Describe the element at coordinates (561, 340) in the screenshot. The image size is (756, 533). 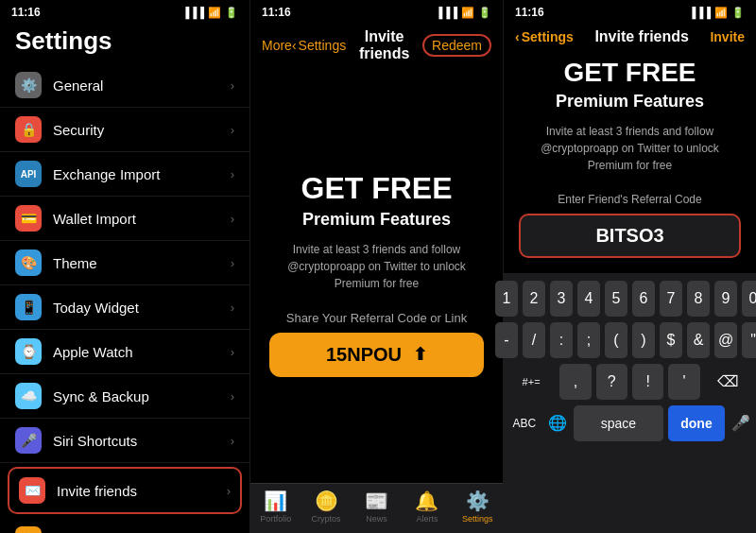
I see `key-colon: :` at that location.